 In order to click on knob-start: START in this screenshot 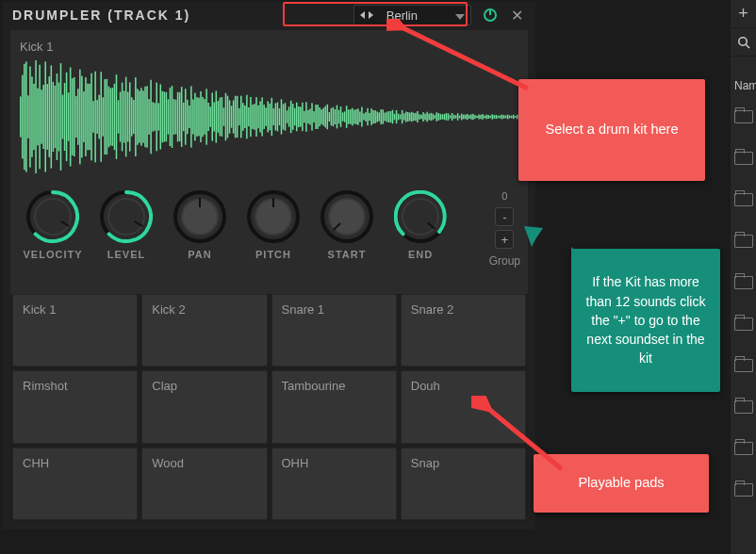, I will do `click(347, 225)`.